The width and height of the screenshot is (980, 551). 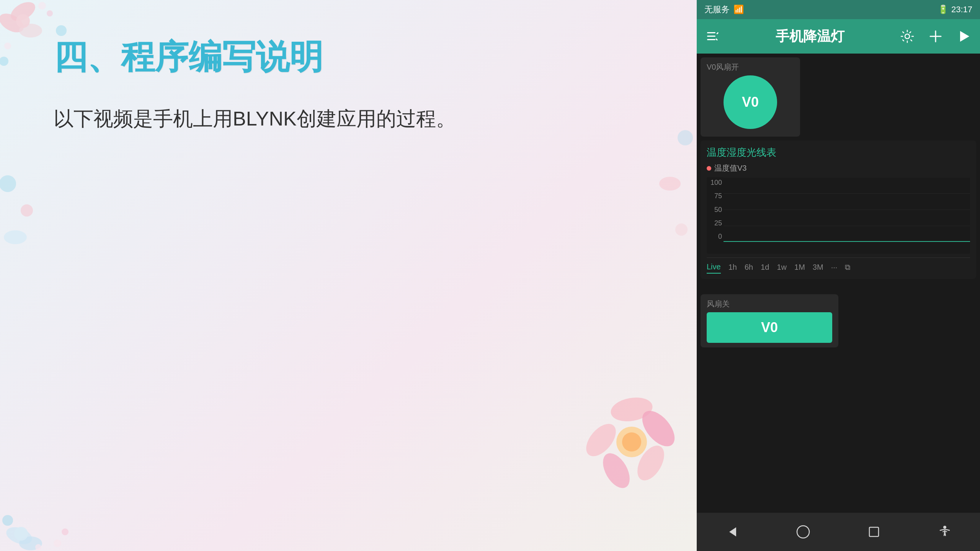 I want to click on chart-y-labels: 100 75 50 25 0, so click(x=715, y=210).